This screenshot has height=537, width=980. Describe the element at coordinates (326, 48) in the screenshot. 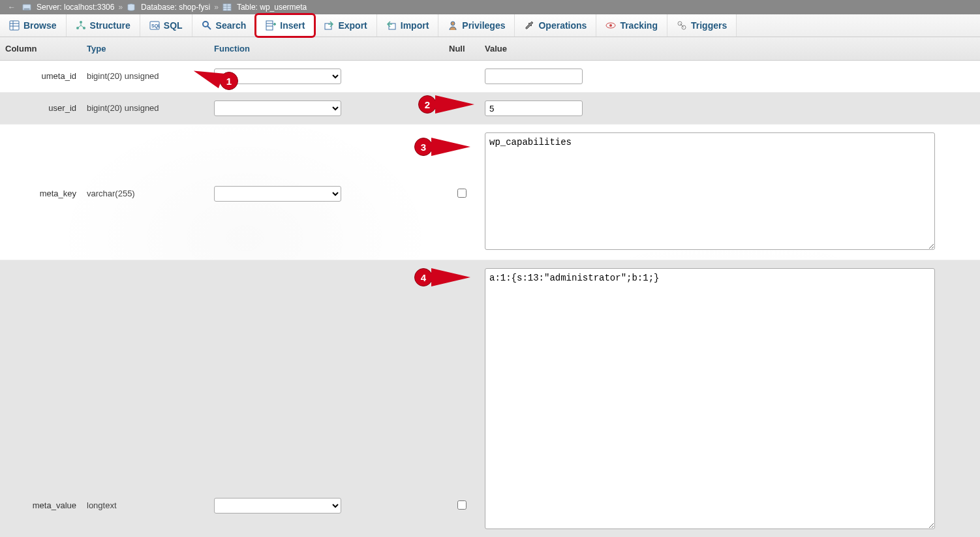

I see `header-function: Function` at that location.